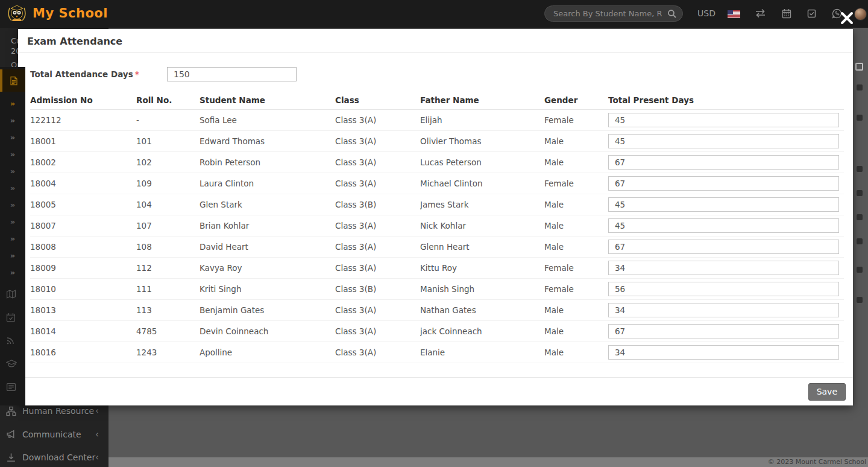 The height and width of the screenshot is (467, 868). I want to click on sidebar-item-feed, so click(13, 340).